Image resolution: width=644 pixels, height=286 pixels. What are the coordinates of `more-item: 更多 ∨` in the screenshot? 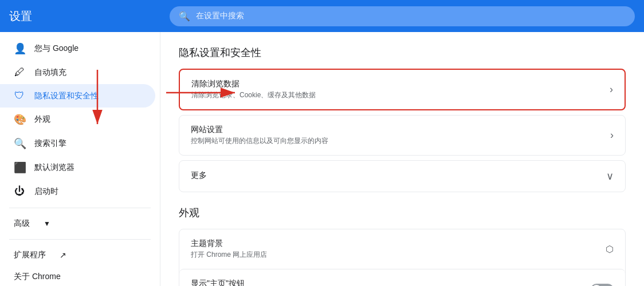 It's located at (402, 176).